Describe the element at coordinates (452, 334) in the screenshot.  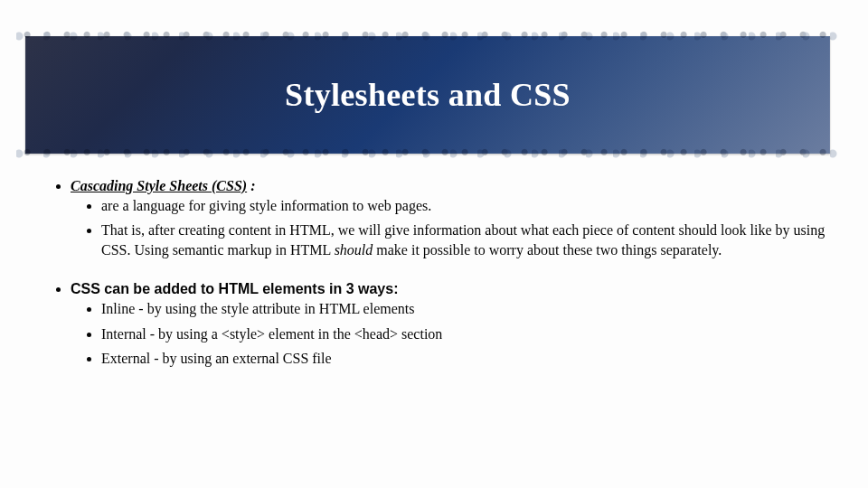
I see `section-2-items: Inline - by using the style attribute in…` at that location.